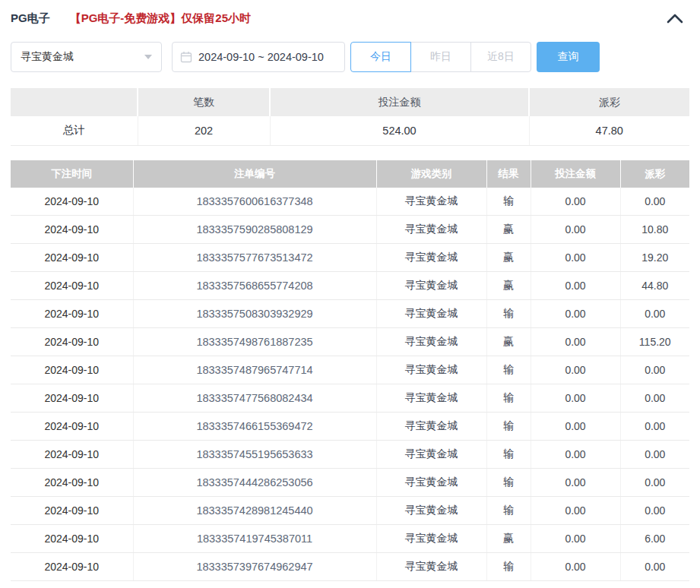 The height and width of the screenshot is (588, 700). I want to click on cell-order-id: 1833357466155369472, so click(255, 427).